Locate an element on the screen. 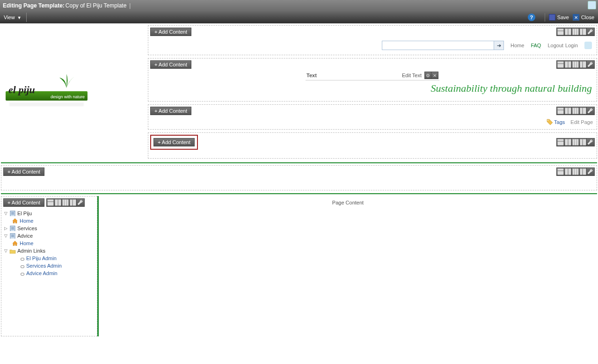  edit-text-link: Edit Text is located at coordinates (412, 75).